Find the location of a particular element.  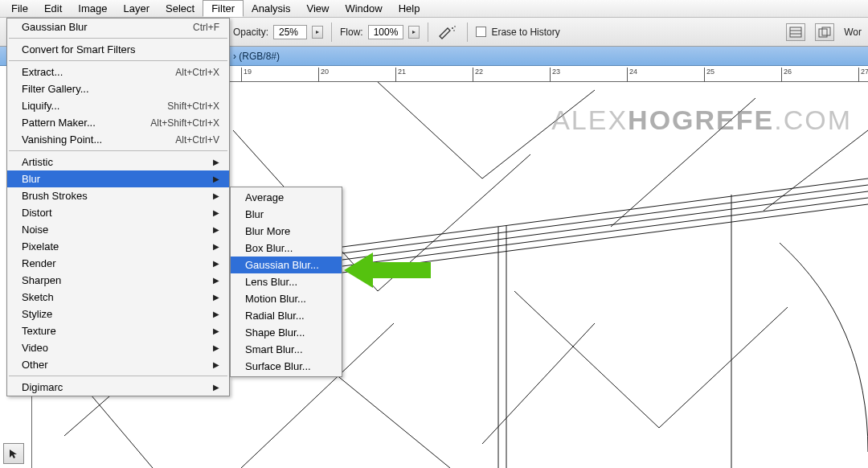

filter-item-video: Video▶ is located at coordinates (118, 347).